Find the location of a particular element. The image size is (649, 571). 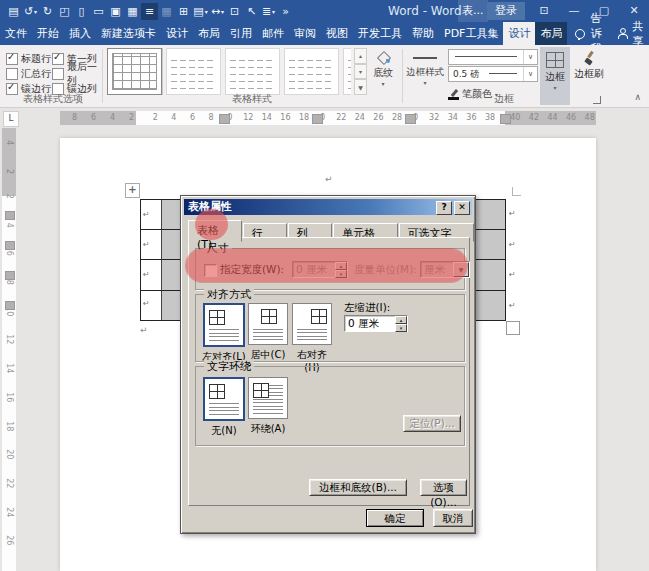

tab-references: 引用 is located at coordinates (241, 34).